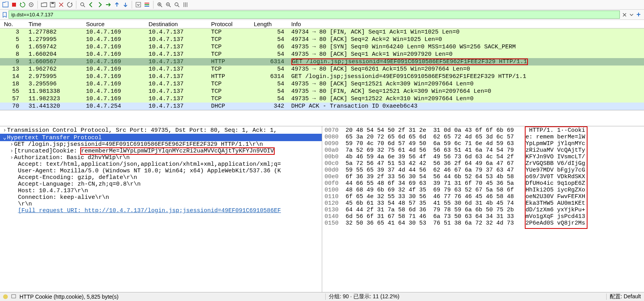 This screenshot has height=301, width=644. What do you see at coordinates (229, 24) in the screenshot?
I see `column-header-protocol: Protocol` at bounding box center [229, 24].